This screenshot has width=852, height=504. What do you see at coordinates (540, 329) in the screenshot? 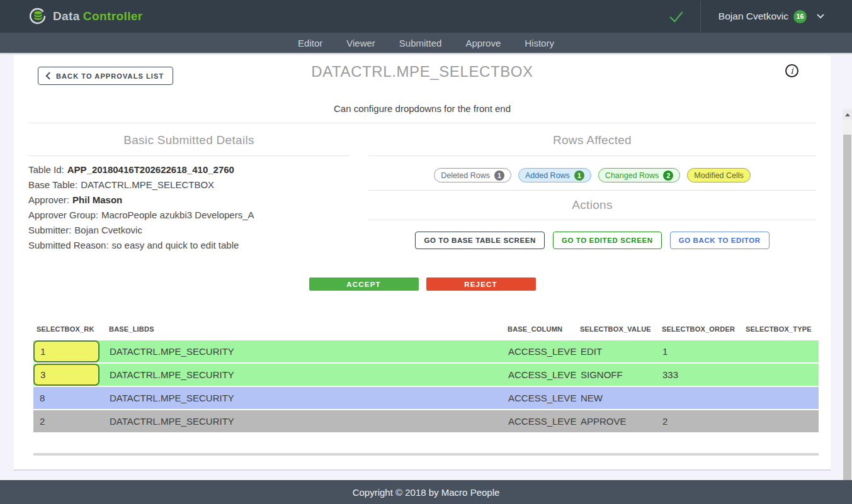
I see `column-header-base-column: BASE_COLUMN` at bounding box center [540, 329].